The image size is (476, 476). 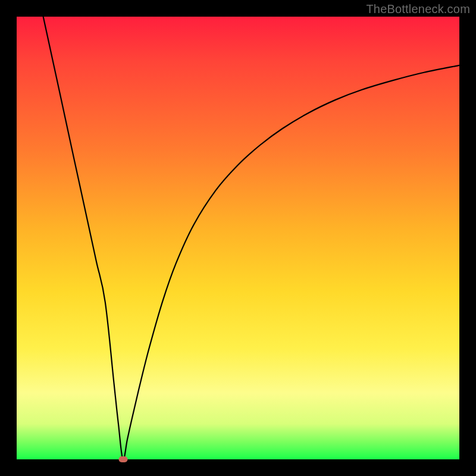 What do you see at coordinates (418, 10) in the screenshot?
I see `attribution-text: TheBottleneck.com` at bounding box center [418, 10].